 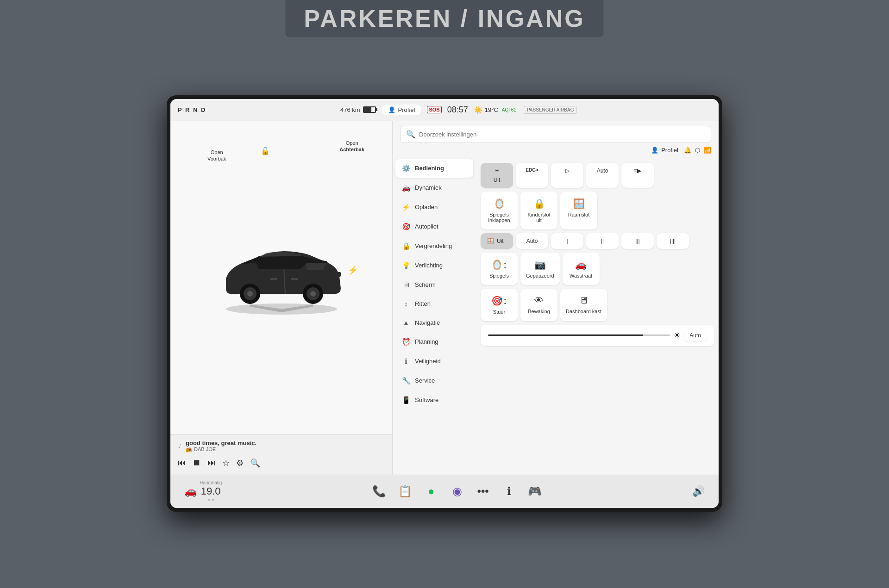 What do you see at coordinates (406, 361) in the screenshot?
I see `veiligheid-icon: ℹ` at bounding box center [406, 361].